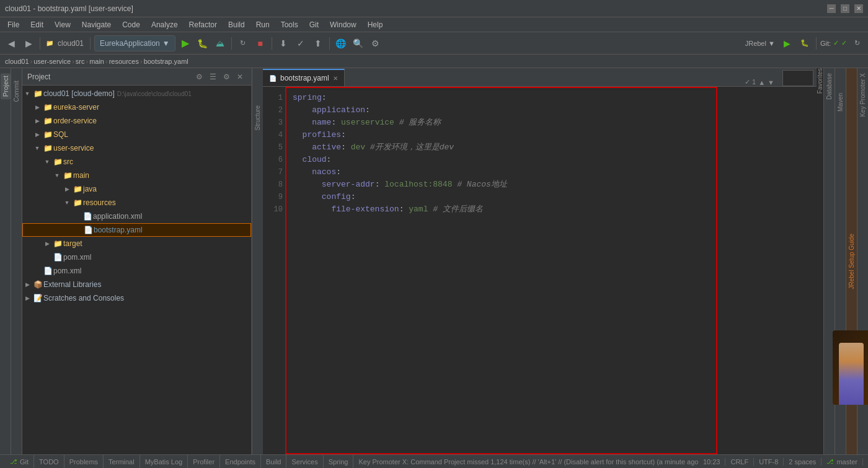 This screenshot has height=468, width=868. What do you see at coordinates (787, 43) in the screenshot?
I see `jrebel-run: ▶` at bounding box center [787, 43].